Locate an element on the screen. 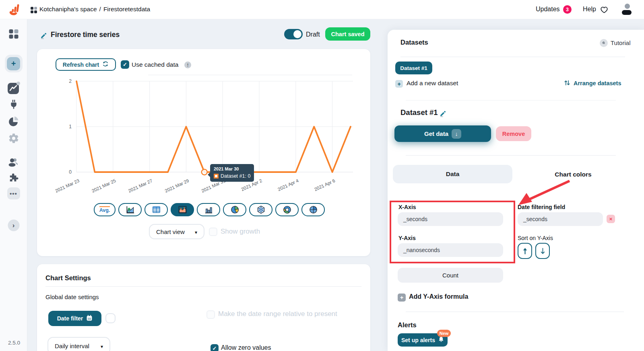 The image size is (644, 351). chart-type-radar-button is located at coordinates (261, 210).